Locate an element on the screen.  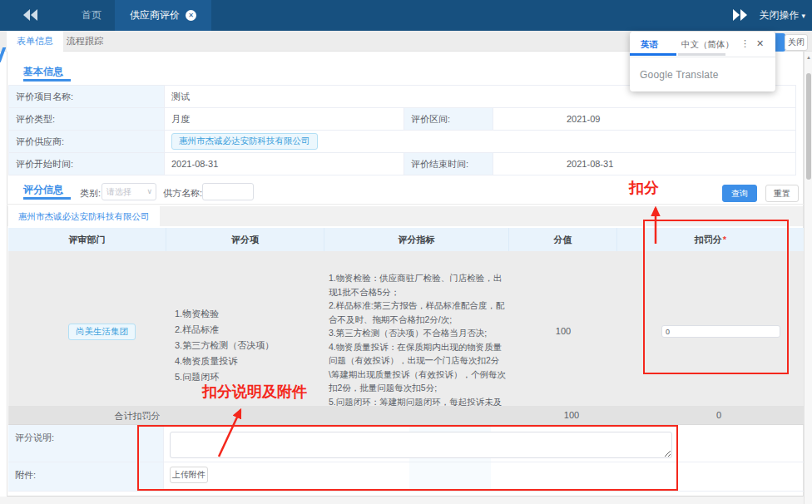
tab-process-tracking: 流程跟踪 is located at coordinates (85, 42).